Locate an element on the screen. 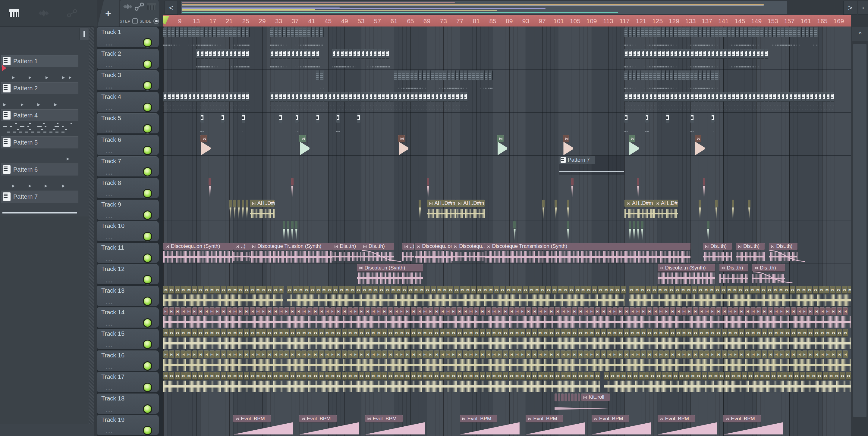 This screenshot has height=436, width=868. clip-header: ⋈Kit..roll is located at coordinates (595, 397).